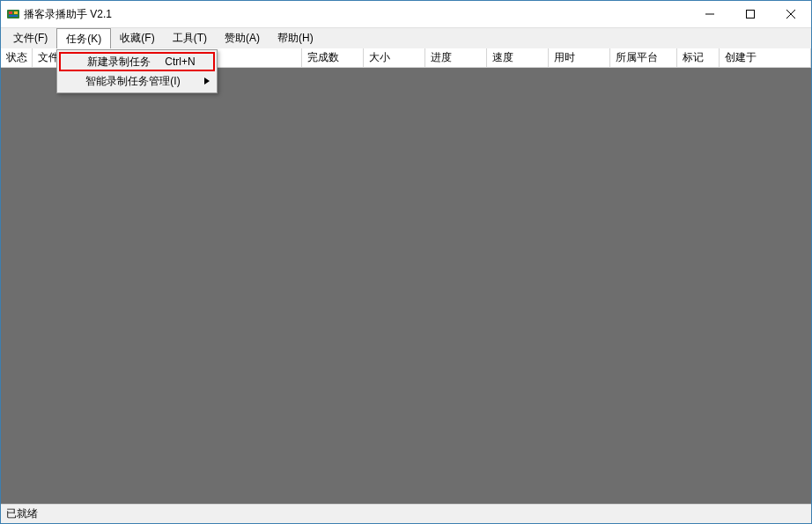  Describe the element at coordinates (579, 58) in the screenshot. I see `col-elapsed: 用时` at that location.